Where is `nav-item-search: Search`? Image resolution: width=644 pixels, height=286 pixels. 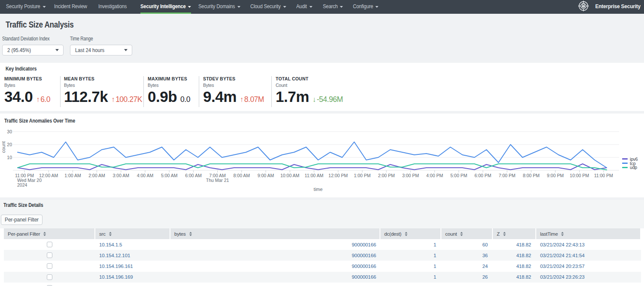 nav-item-search: Search is located at coordinates (333, 7).